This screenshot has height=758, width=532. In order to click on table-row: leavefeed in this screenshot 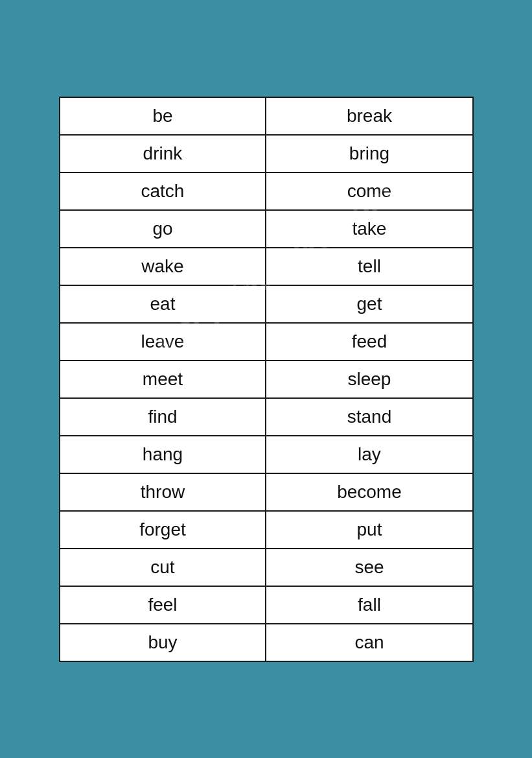, I will do `click(266, 342)`.